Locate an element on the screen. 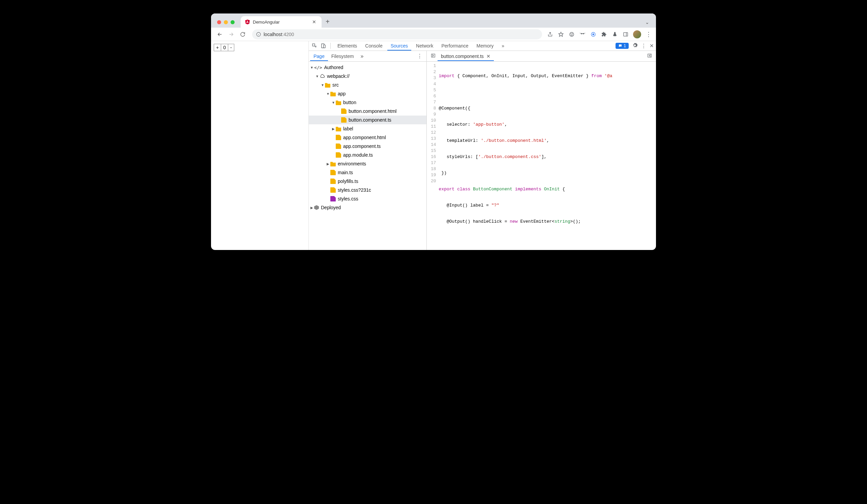 This screenshot has width=867, height=504. nav-menu-button: ⋮ is located at coordinates (420, 56).